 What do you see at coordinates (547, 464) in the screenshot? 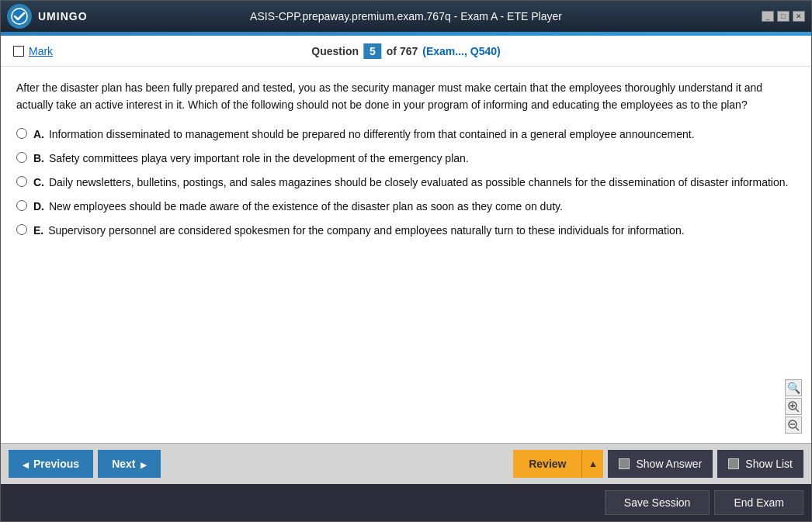
I see `review-button: Review` at bounding box center [547, 464].